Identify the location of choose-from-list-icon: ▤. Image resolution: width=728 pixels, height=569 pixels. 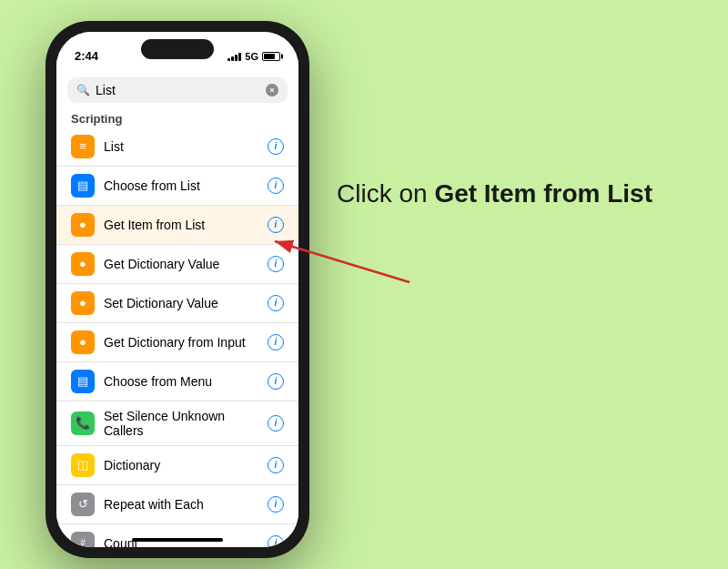
(83, 186).